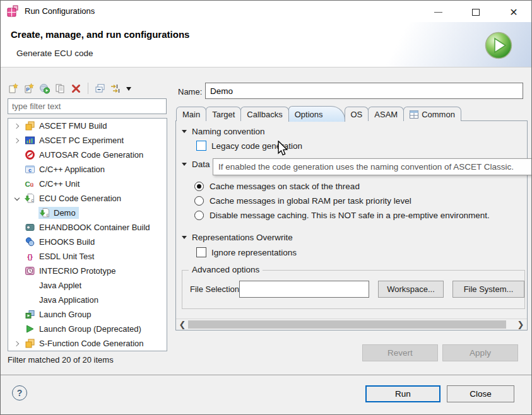 This screenshot has width=532, height=415. I want to click on ehandbook-icon, so click(30, 227).